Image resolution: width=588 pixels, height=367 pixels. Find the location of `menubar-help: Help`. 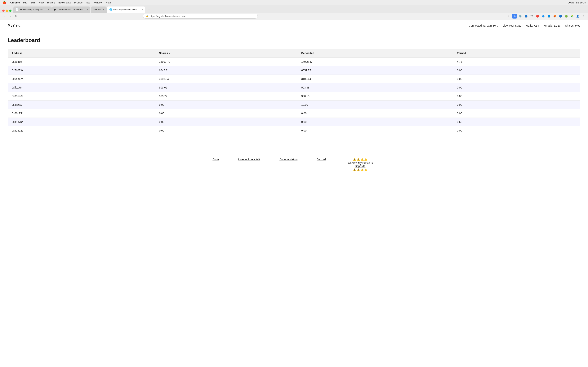

menubar-help: Help is located at coordinates (108, 3).